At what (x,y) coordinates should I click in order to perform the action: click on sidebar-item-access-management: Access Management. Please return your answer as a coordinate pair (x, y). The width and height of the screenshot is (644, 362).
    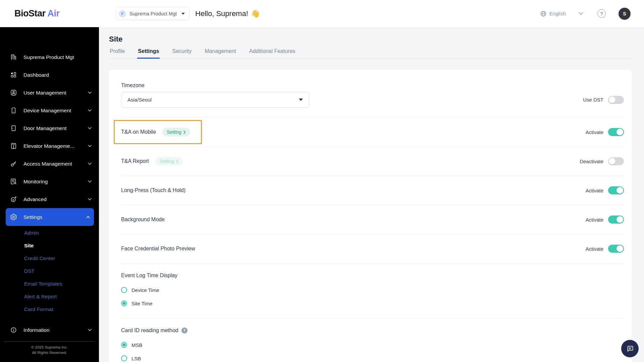
    Looking at the image, I should click on (50, 164).